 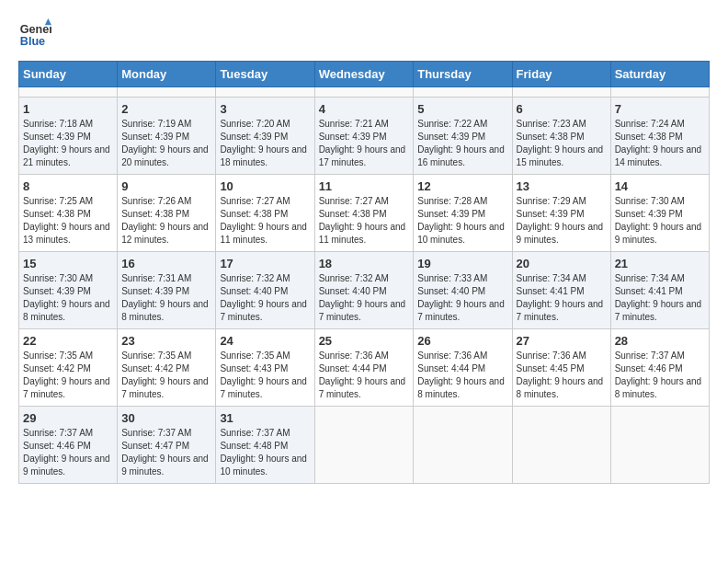 What do you see at coordinates (462, 186) in the screenshot?
I see `day-number: 12` at bounding box center [462, 186].